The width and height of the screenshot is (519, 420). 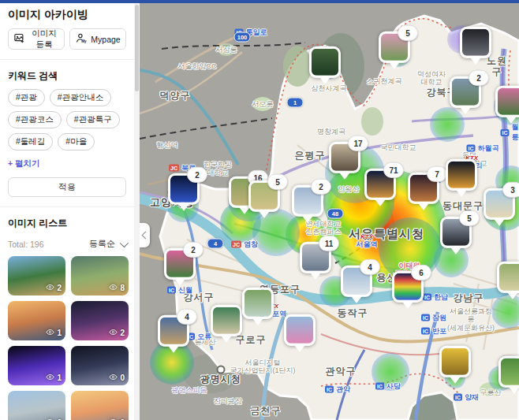 What do you see at coordinates (67, 160) in the screenshot?
I see `expand-link: + 펼치기` at bounding box center [67, 160].